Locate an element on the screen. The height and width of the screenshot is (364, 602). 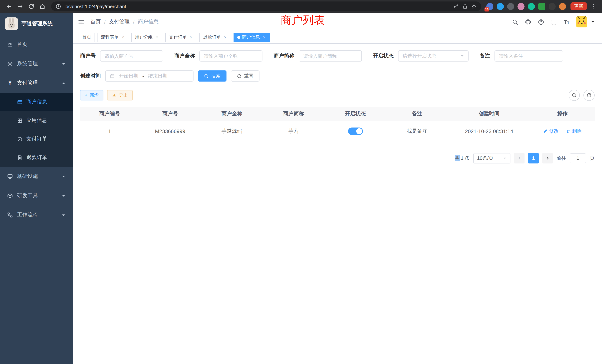
box-icon is located at coordinates (10, 196).